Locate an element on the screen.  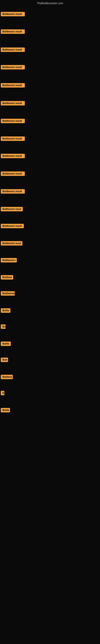
badge-row-1: Bottleneck result is located at coordinates (13, 14).